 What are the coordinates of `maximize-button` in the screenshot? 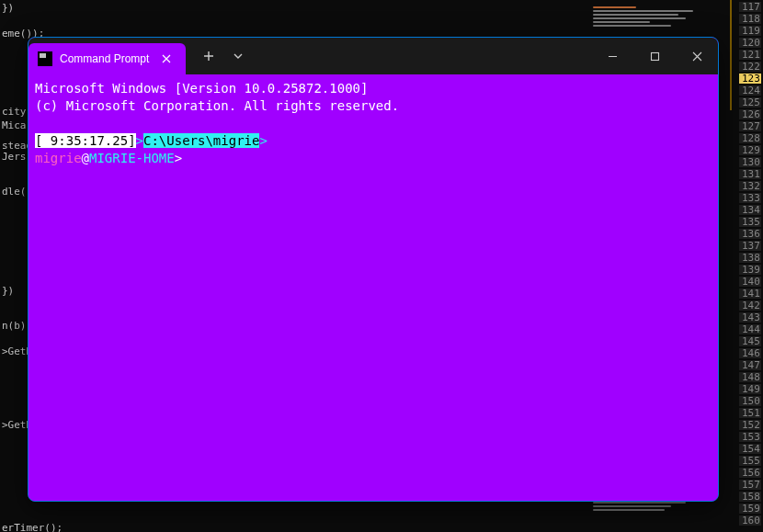 It's located at (655, 56).